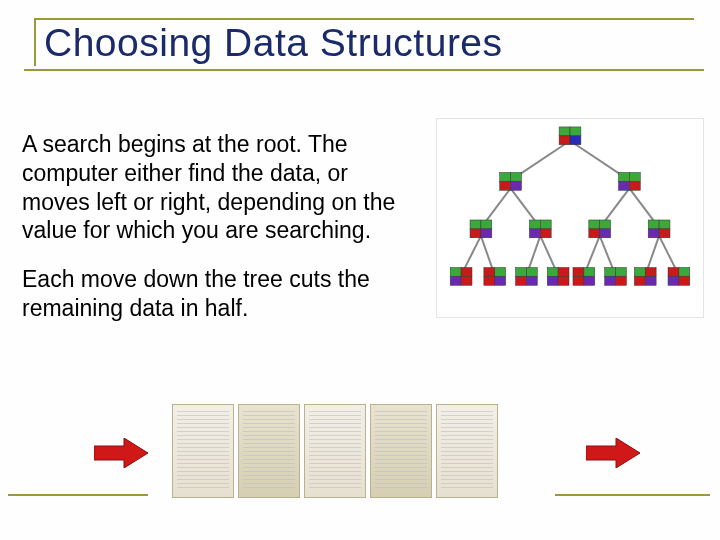  I want to click on binary-tree-diagram, so click(570, 218).